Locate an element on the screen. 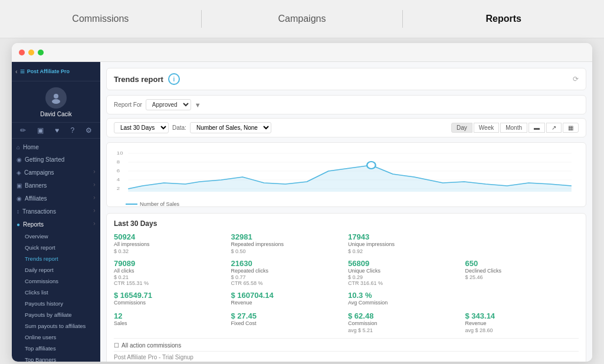 Image resolution: width=604 pixels, height=364 pixels. stat-sub-declined-clicks: $ 25.46 is located at coordinates (523, 277).